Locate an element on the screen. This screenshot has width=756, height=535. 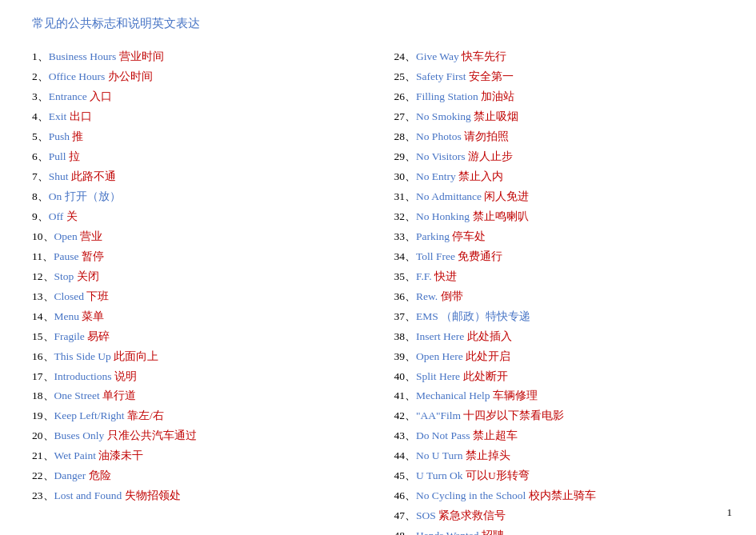
item-number: 19、 is located at coordinates (43, 416).